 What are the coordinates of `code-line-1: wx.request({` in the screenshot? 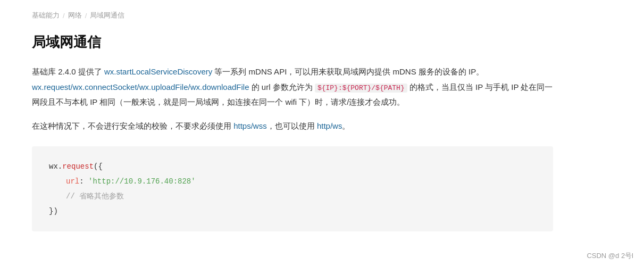 It's located at (292, 167).